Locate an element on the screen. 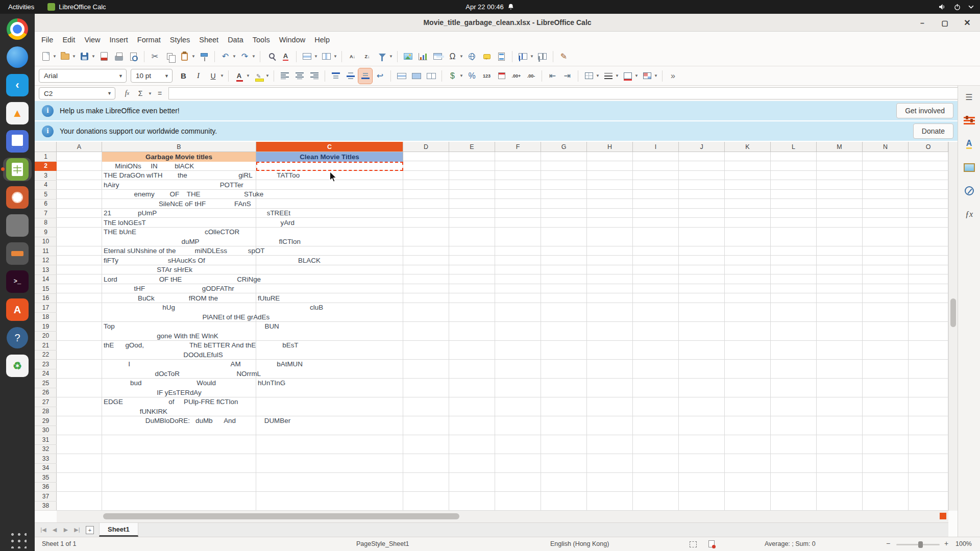 Image resolution: width=980 pixels, height=551 pixels. row-header-19: 19 is located at coordinates (46, 327).